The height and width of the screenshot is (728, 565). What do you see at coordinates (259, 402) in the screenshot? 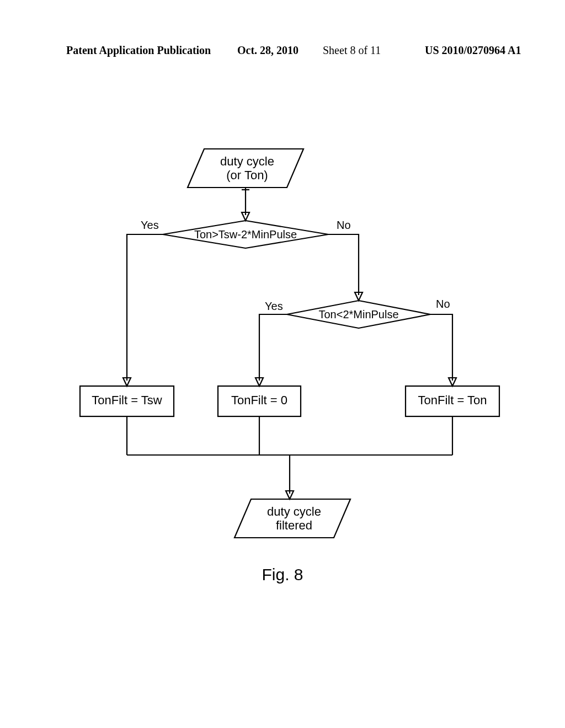
I see `flow-node-p2: TonFilt = 0` at bounding box center [259, 402].